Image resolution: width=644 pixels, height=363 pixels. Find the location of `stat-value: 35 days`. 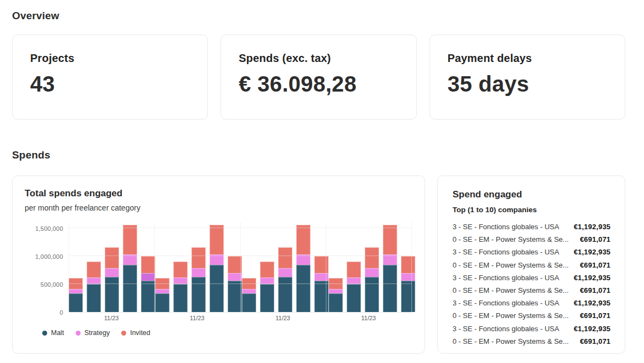

stat-value: 35 days is located at coordinates (528, 84).